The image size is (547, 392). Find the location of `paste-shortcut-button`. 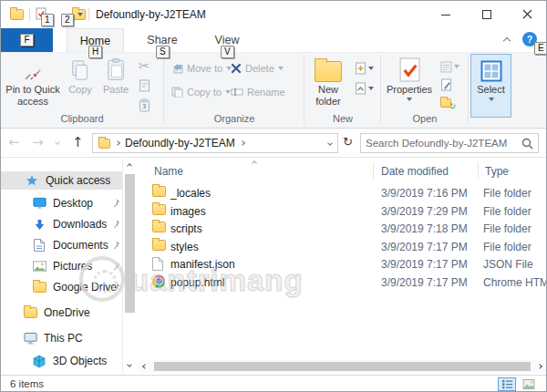

paste-shortcut-button is located at coordinates (147, 105).